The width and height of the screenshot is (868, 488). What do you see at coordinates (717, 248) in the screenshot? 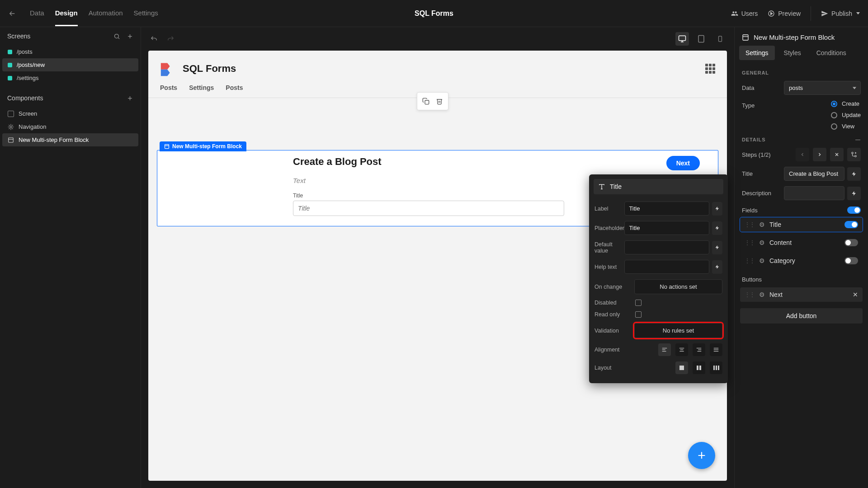
I see `pp-default-bolt` at bounding box center [717, 248].